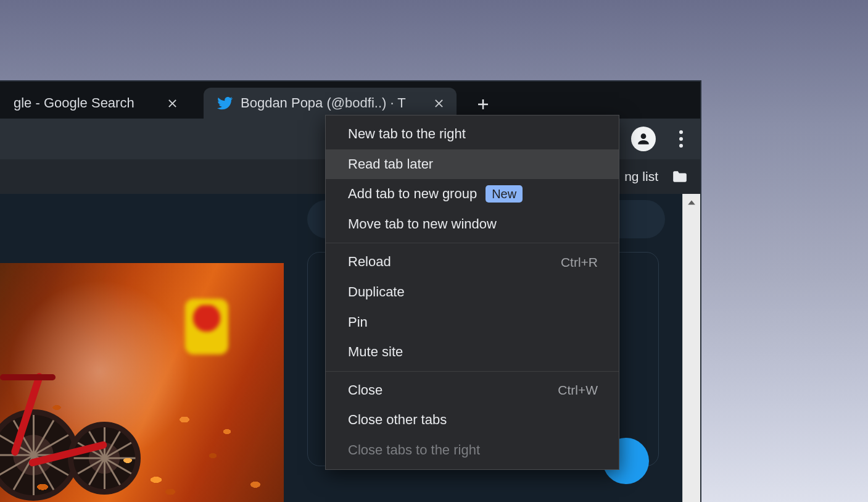 The width and height of the screenshot is (868, 502). What do you see at coordinates (473, 164) in the screenshot?
I see `menu-item-read-tab-later: Read tab later` at bounding box center [473, 164].